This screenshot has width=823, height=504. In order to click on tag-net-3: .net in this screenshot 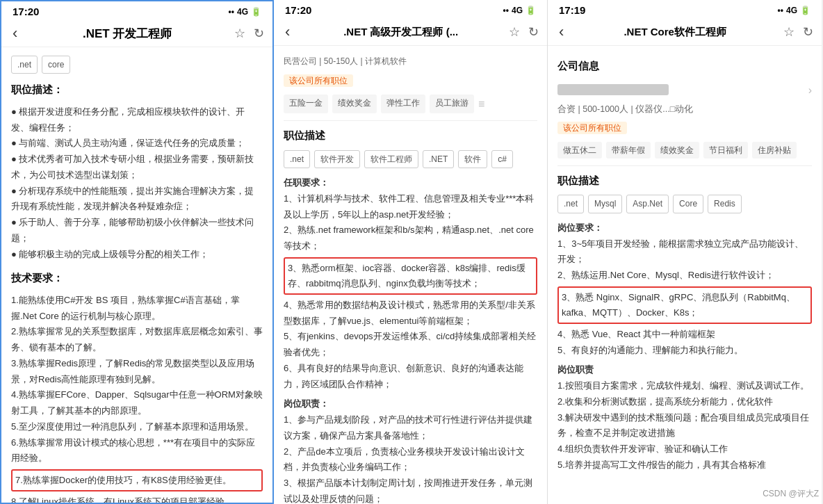, I will do `click(571, 204)`.